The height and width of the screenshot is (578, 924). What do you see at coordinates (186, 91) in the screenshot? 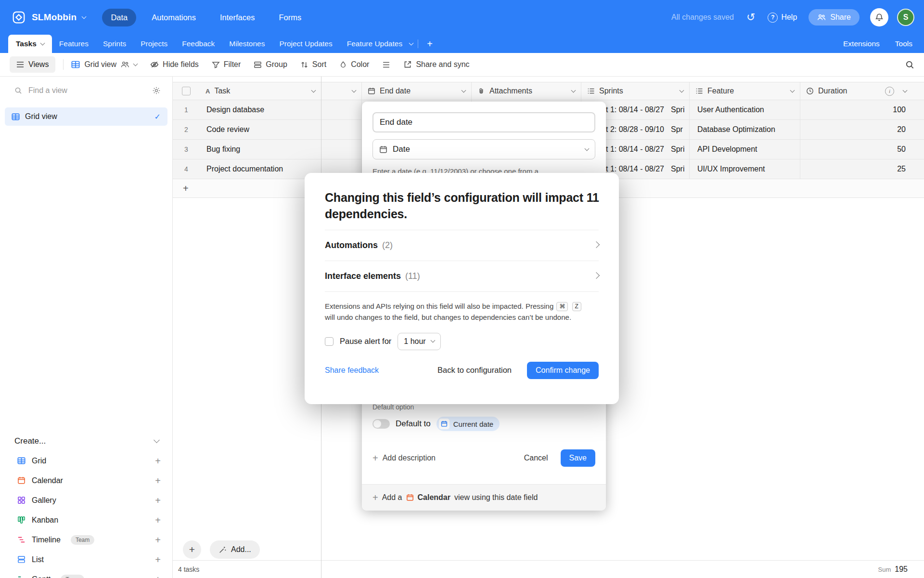
I see `select-all-cell` at bounding box center [186, 91].